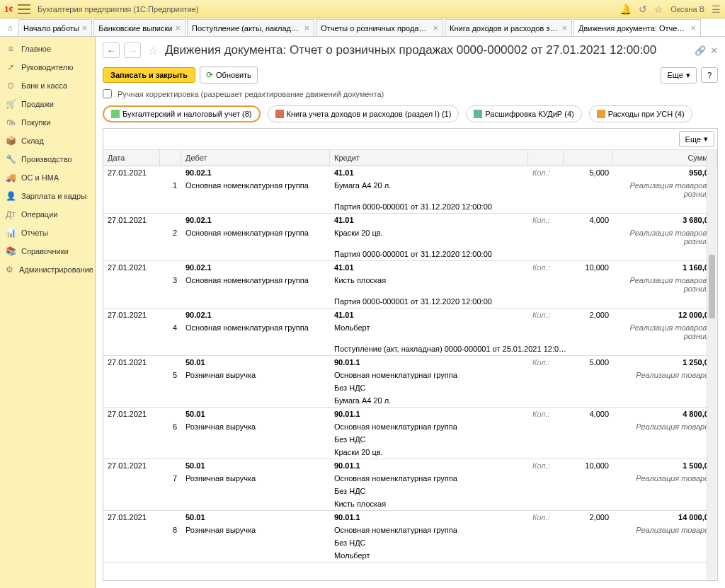 This screenshot has height=588, width=725. Describe the element at coordinates (139, 28) in the screenshot. I see `doc-tab: Банковские выписки×` at that location.